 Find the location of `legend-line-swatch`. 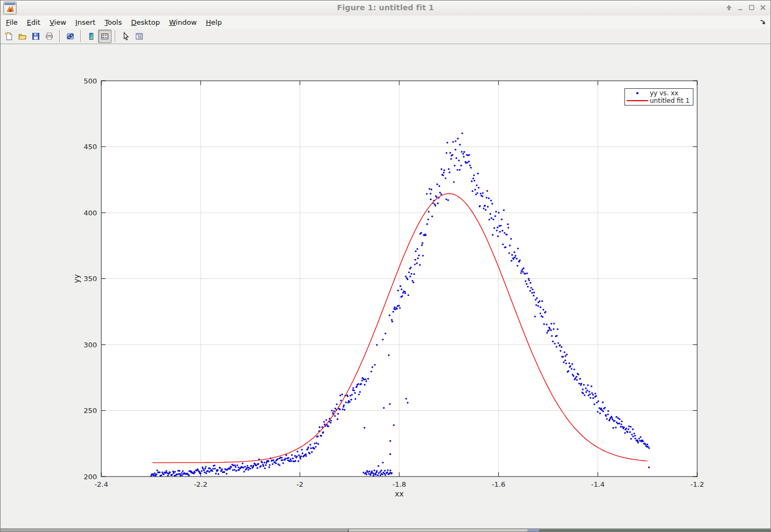

legend-line-swatch is located at coordinates (637, 101).